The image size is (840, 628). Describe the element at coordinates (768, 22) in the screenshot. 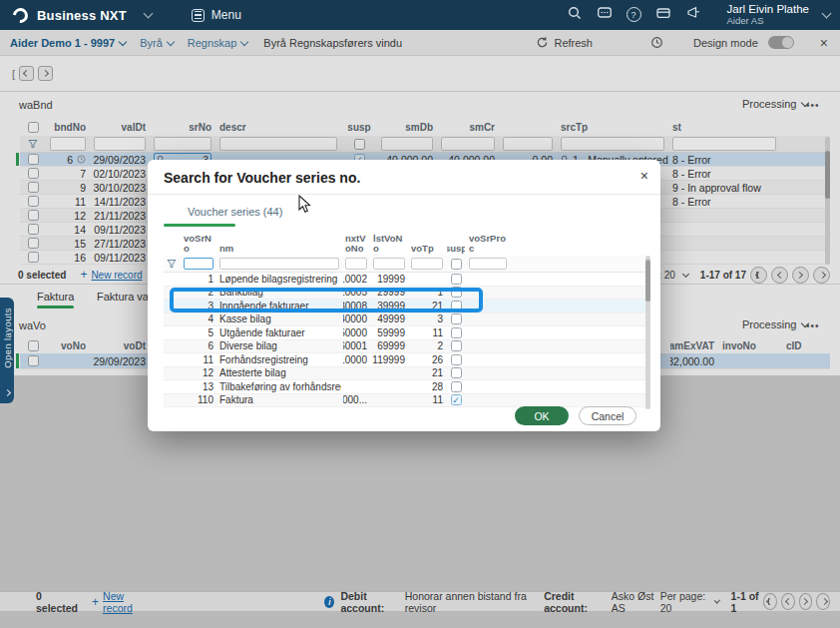

I see `user-company: Aider AS` at that location.